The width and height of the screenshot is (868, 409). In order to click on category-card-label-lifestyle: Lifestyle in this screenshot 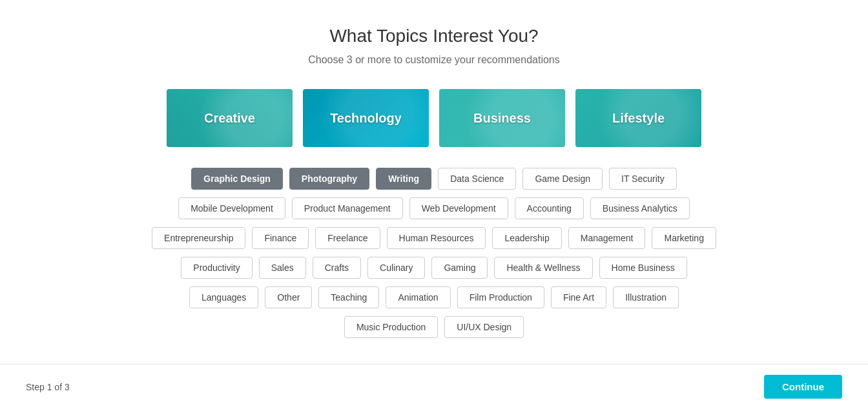, I will do `click(638, 119)`.